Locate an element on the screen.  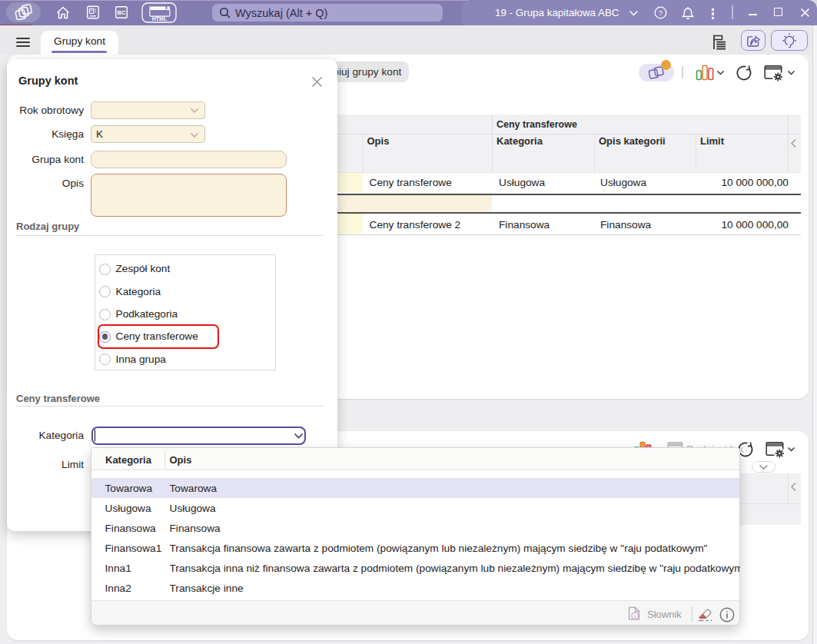
svg-text: BC is located at coordinates (121, 12).